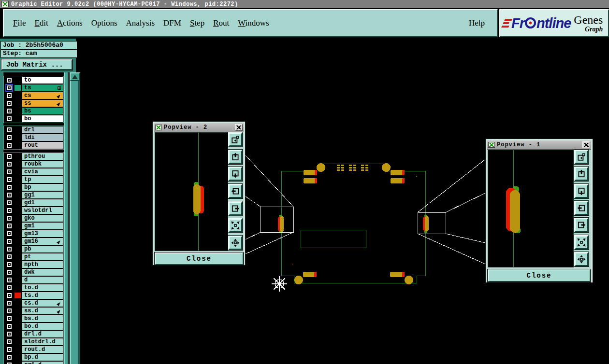 This screenshot has height=364, width=609. Describe the element at coordinates (34, 280) in the screenshot. I see `layer-row-d: d` at that location.